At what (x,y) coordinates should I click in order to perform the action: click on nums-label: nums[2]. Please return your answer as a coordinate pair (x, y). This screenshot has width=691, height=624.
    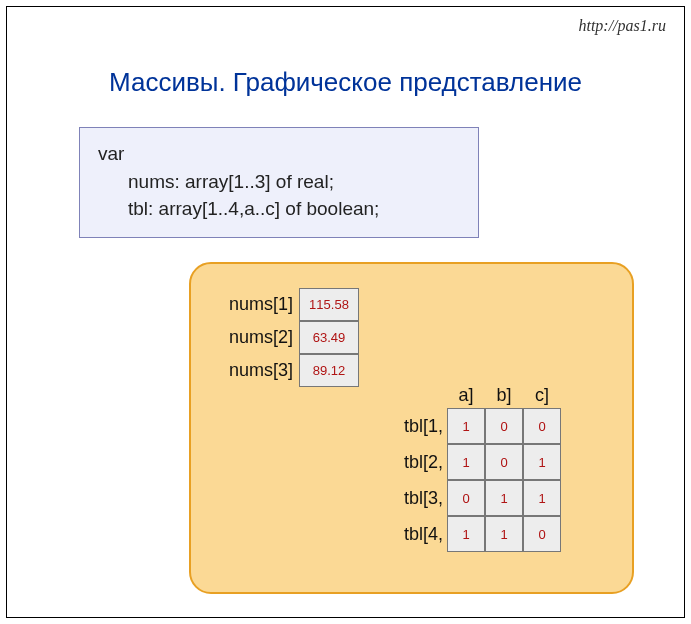
    Looking at the image, I should click on (253, 338).